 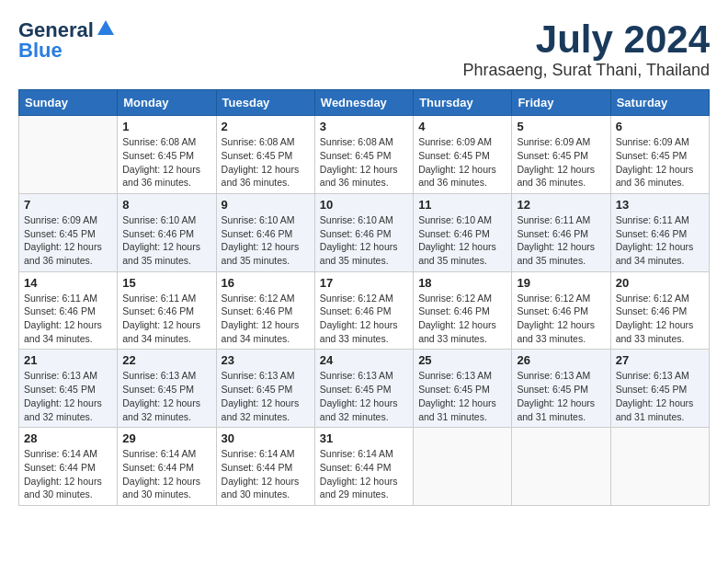 I want to click on calendar-cell: 8Sunrise: 6:10 AM Sunset: 6:46 PM Daylig…, so click(x=167, y=232).